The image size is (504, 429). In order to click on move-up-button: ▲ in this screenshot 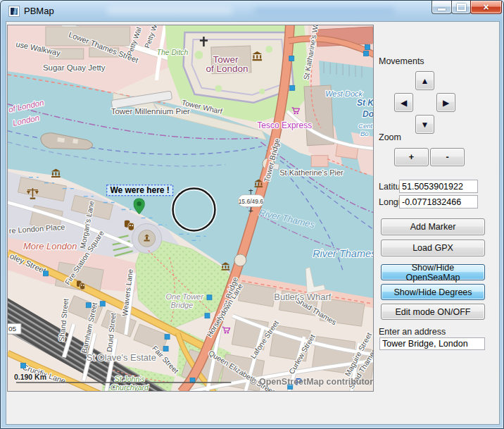, I will do `click(425, 80)`.